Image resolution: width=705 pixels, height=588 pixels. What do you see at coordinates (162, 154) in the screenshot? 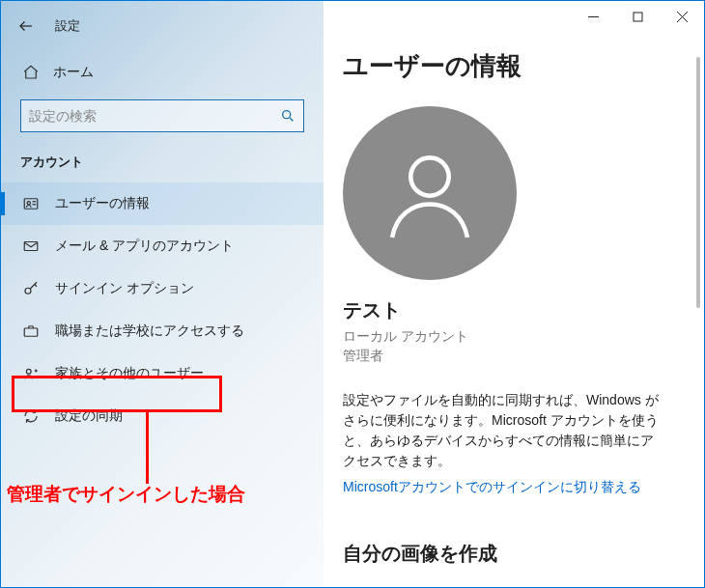
I see `section-title: アカウント` at bounding box center [162, 154].